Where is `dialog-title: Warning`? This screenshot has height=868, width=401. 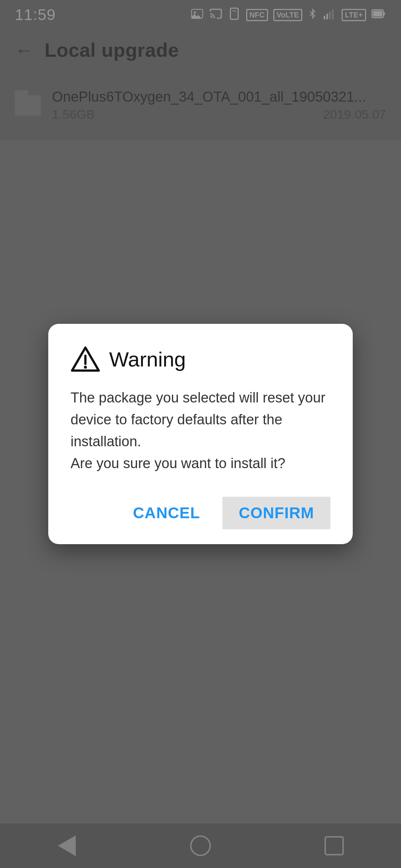 dialog-title: Warning is located at coordinates (147, 359).